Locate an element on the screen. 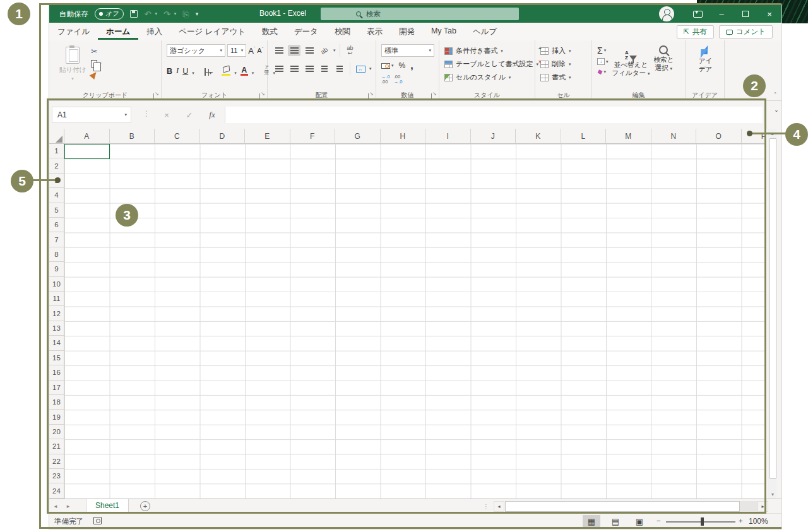 This screenshot has height=532, width=808. row-header-19: 19 is located at coordinates (57, 417).